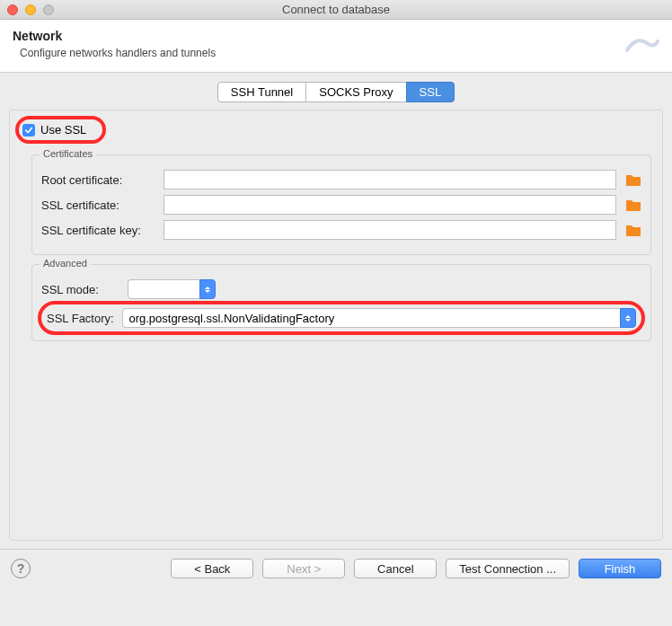 Image resolution: width=672 pixels, height=626 pixels. I want to click on page-subtitle: Configure networks handlers and tunnels, so click(340, 53).